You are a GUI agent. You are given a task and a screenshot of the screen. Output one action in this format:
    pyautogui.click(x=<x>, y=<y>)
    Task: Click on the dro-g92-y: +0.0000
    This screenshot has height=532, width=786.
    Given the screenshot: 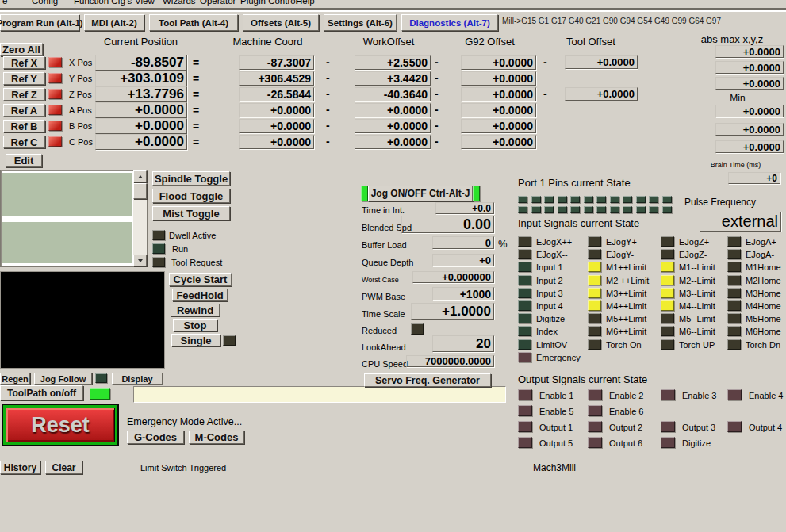 What is the action you would take?
    pyautogui.click(x=498, y=78)
    